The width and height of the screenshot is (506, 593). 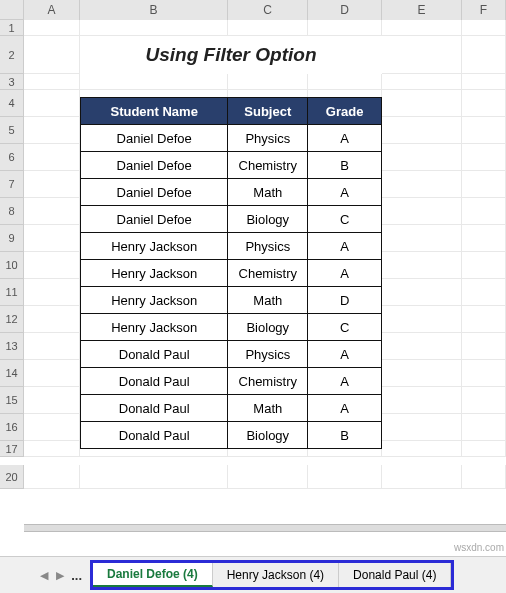 I want to click on row-header-1: 1, so click(x=12, y=28).